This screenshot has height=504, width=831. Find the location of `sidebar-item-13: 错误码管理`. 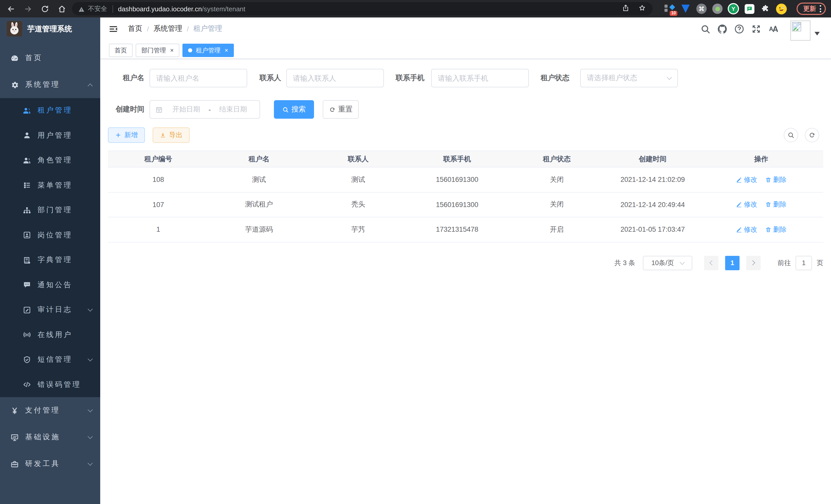

sidebar-item-13: 错误码管理 is located at coordinates (50, 385).